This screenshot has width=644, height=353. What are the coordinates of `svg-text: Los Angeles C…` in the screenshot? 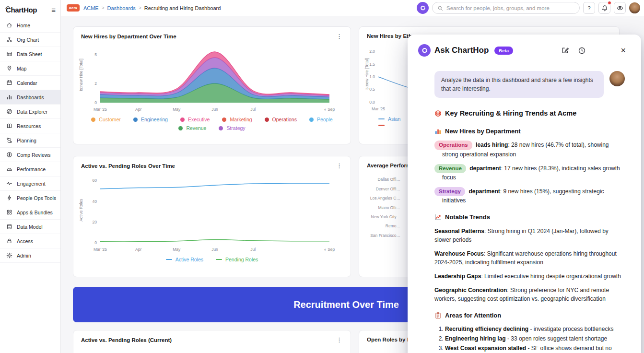 It's located at (386, 198).